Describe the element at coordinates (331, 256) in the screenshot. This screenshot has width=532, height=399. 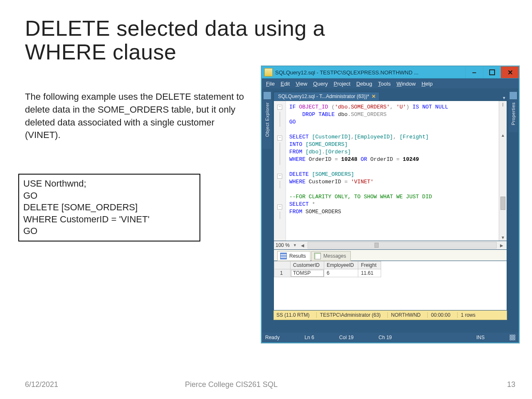
I see `messages-tab: Messages` at that location.